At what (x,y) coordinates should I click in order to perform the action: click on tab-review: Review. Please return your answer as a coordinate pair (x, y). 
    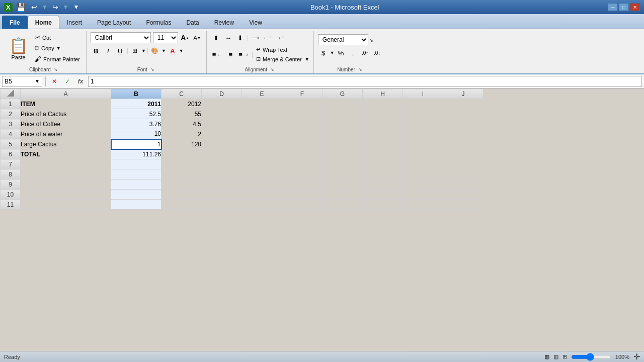
    Looking at the image, I should click on (224, 22).